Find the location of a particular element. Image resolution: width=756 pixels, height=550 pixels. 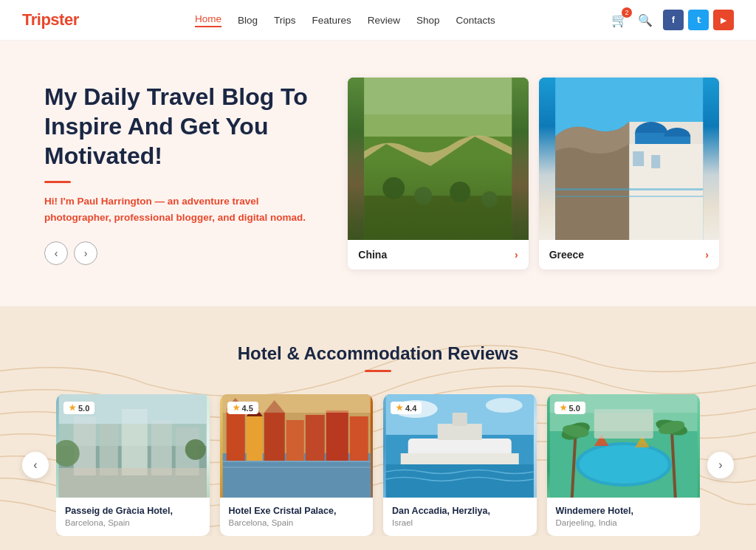

nav-shop: Shop is located at coordinates (428, 21).